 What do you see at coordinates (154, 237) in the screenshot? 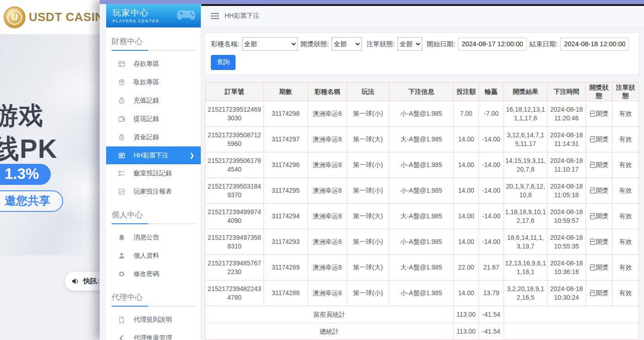
I see `sidebar-item-消息公告: 消息公告❯` at bounding box center [154, 237].